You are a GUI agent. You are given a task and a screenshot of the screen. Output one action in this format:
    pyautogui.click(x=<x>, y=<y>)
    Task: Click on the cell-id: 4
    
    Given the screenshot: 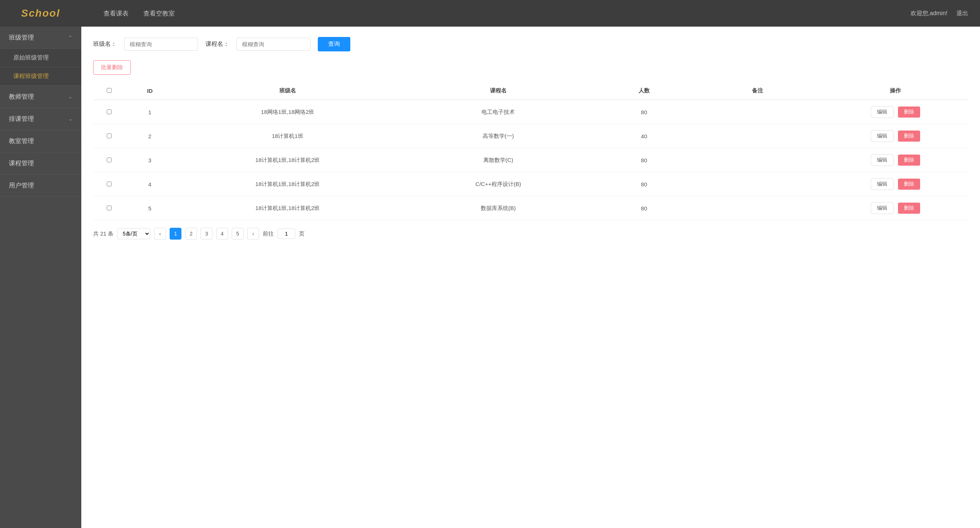 What is the action you would take?
    pyautogui.click(x=150, y=184)
    